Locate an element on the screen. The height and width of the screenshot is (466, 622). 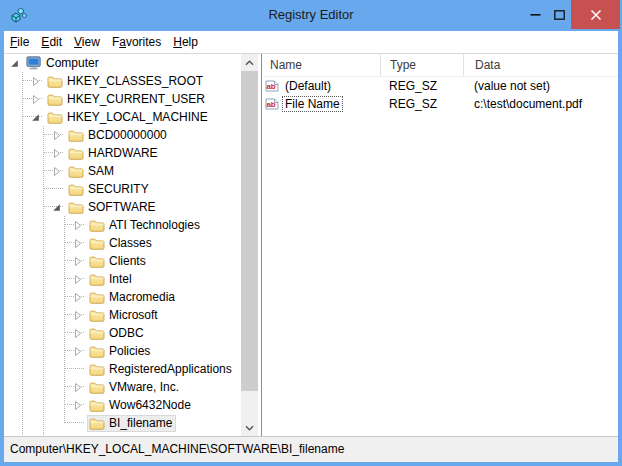
tree-item-hardware: HARDWARE is located at coordinates (122, 153).